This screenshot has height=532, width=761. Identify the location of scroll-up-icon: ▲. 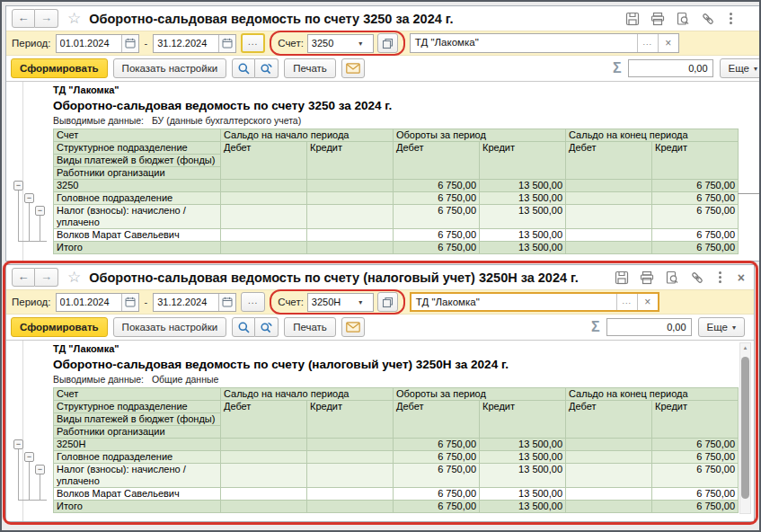
(746, 349).